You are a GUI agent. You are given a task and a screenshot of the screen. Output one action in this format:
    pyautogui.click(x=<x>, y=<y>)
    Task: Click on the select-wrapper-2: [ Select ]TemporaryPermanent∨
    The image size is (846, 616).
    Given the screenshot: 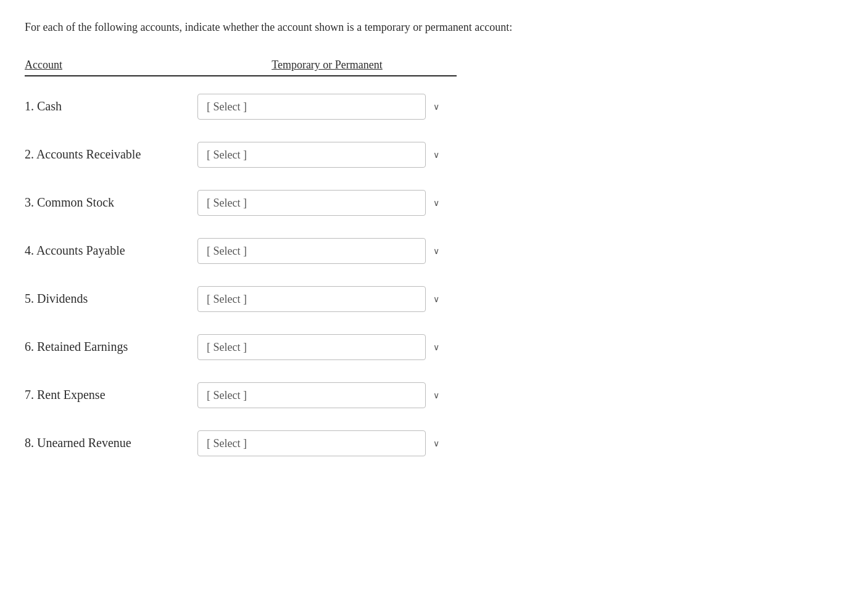 What is the action you would take?
    pyautogui.click(x=327, y=155)
    